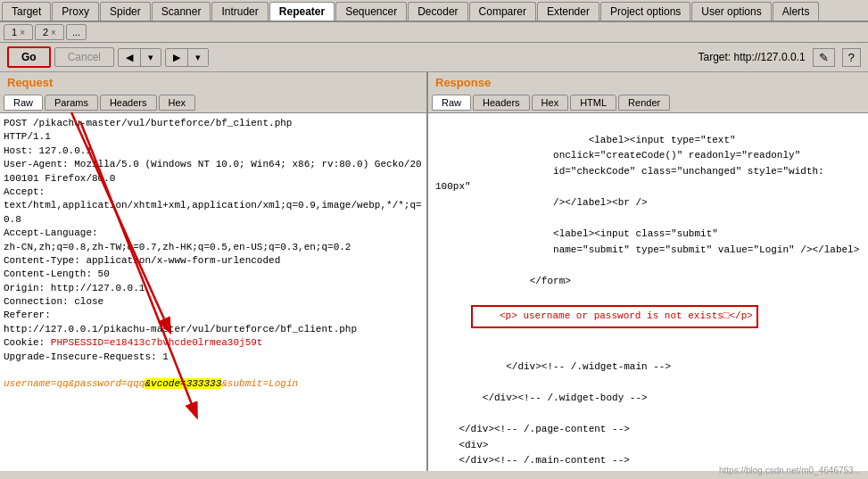 The image size is (868, 479). I want to click on request-tab-params: Params, so click(71, 103).